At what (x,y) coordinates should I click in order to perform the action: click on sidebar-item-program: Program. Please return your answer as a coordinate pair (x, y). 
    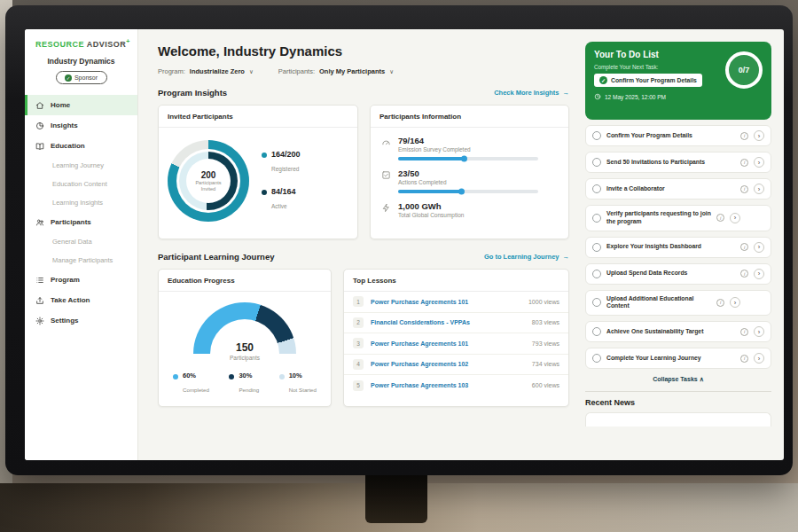
    Looking at the image, I should click on (82, 280).